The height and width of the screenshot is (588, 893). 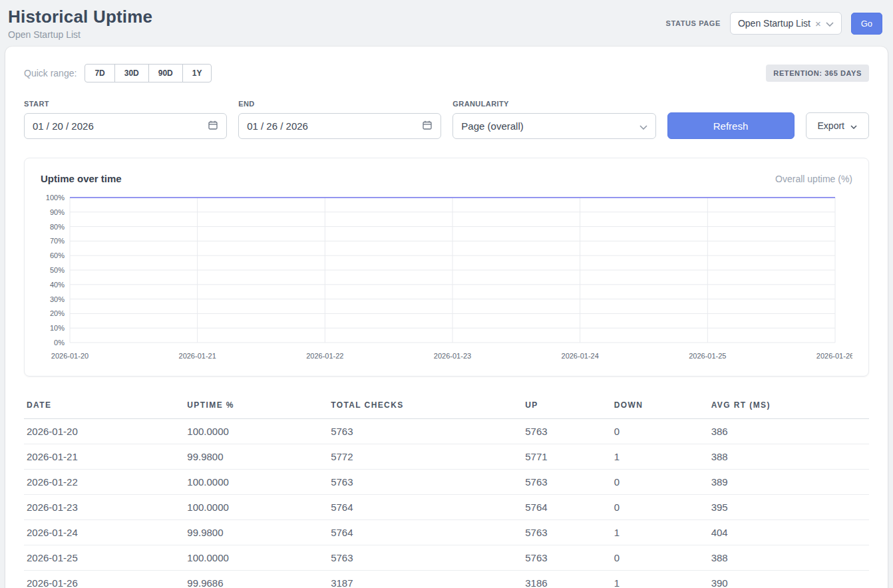 What do you see at coordinates (452, 356) in the screenshot?
I see `x-axis-tick-label: 2026-01-23` at bounding box center [452, 356].